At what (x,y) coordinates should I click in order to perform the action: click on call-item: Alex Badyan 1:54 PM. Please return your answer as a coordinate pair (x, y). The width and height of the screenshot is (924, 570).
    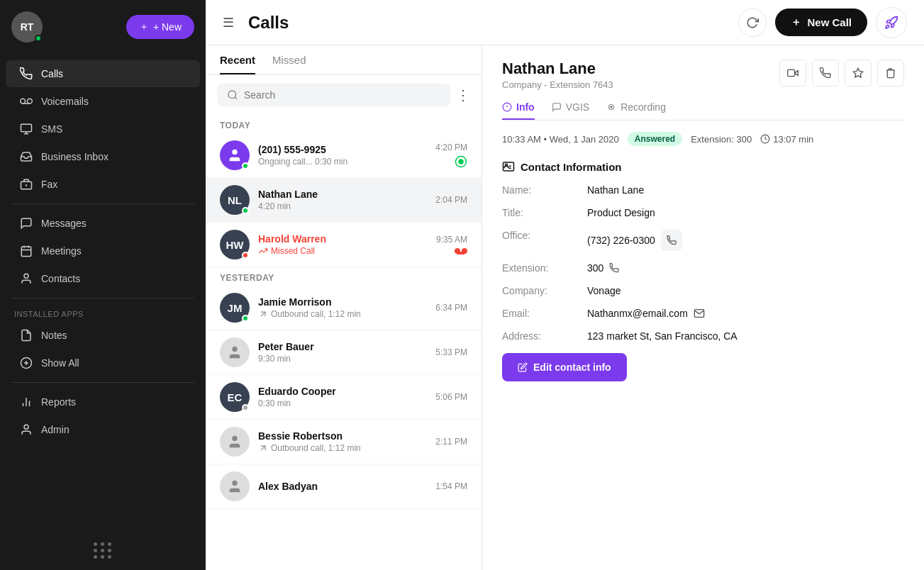
    Looking at the image, I should click on (343, 486).